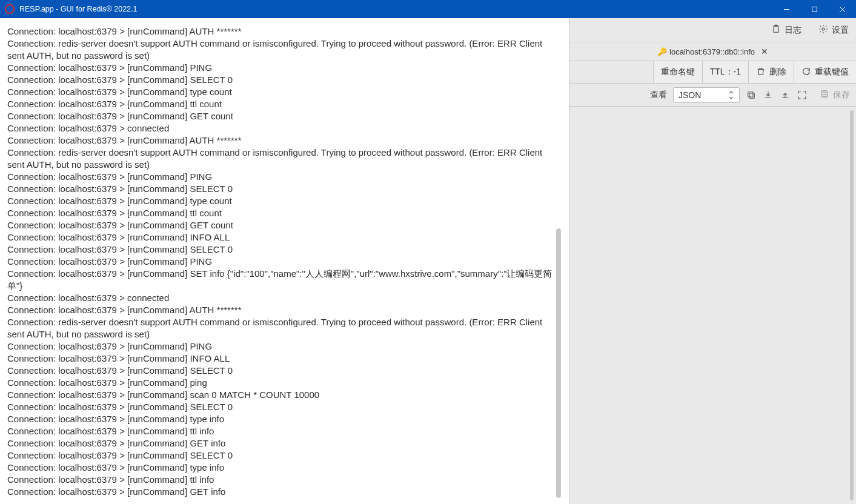 This screenshot has width=856, height=504. What do you see at coordinates (825, 72) in the screenshot?
I see `reload-value-button: 重载键值` at bounding box center [825, 72].